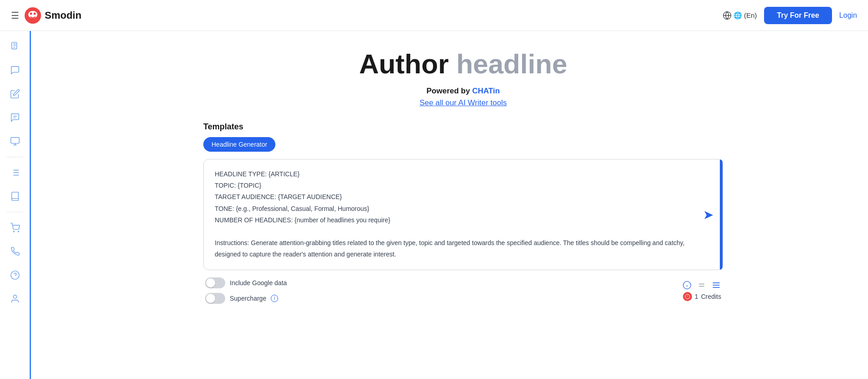  Describe the element at coordinates (215, 298) in the screenshot. I see `supercharge-toggle` at that location.